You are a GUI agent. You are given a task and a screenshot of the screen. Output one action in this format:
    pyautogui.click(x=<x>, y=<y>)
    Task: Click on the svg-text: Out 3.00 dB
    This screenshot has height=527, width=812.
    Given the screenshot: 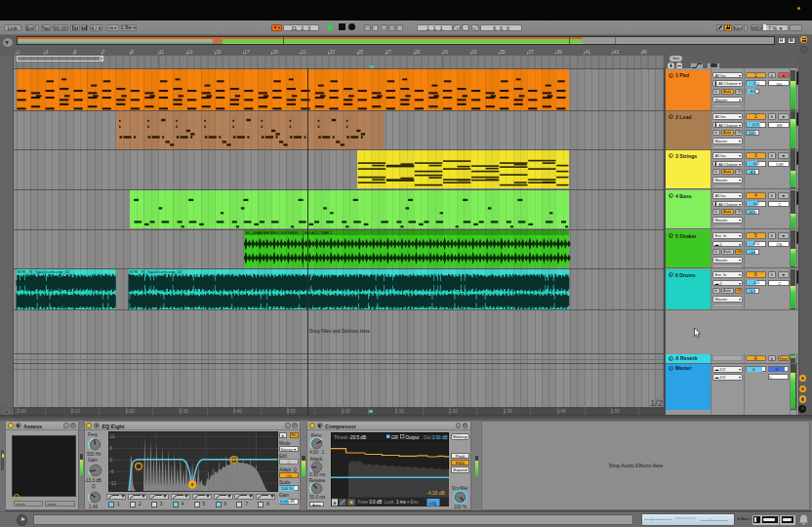 What is the action you would take?
    pyautogui.click(x=435, y=437)
    